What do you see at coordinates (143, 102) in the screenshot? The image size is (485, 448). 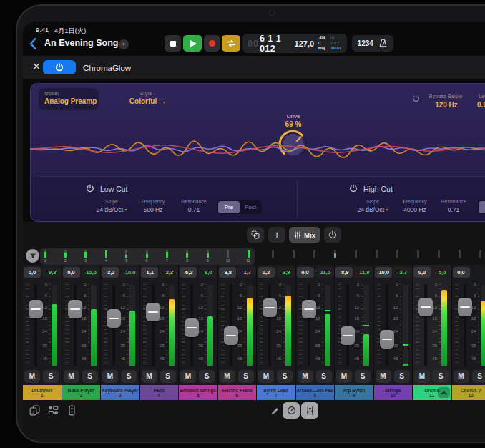 I see `style-value: Colorful` at bounding box center [143, 102].